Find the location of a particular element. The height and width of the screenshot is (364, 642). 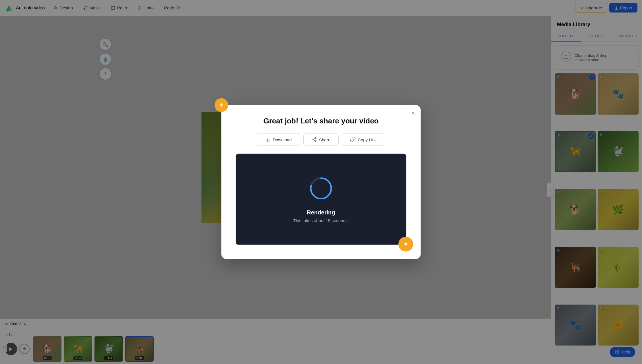

sparkle-top-icon: ✦ is located at coordinates (221, 105).